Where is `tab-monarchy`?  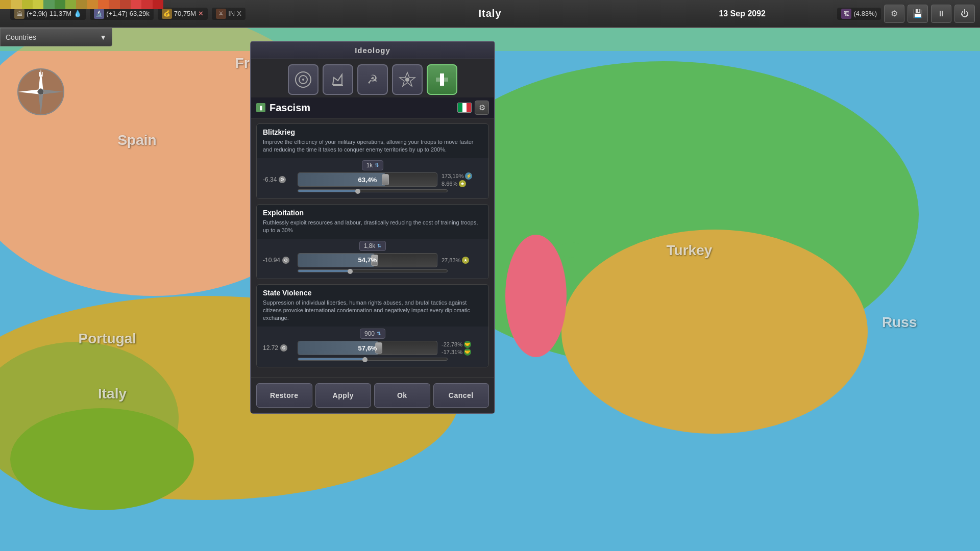 tab-monarchy is located at coordinates (338, 80).